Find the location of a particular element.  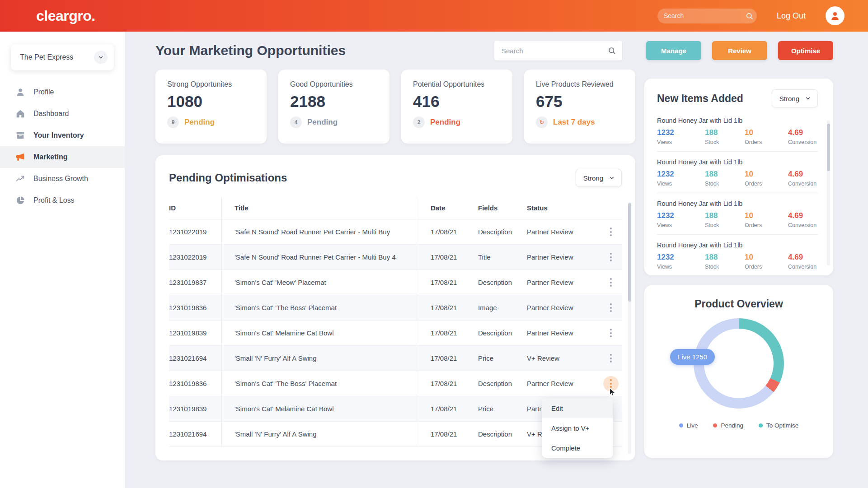

cell-fields: Title is located at coordinates (488, 257).